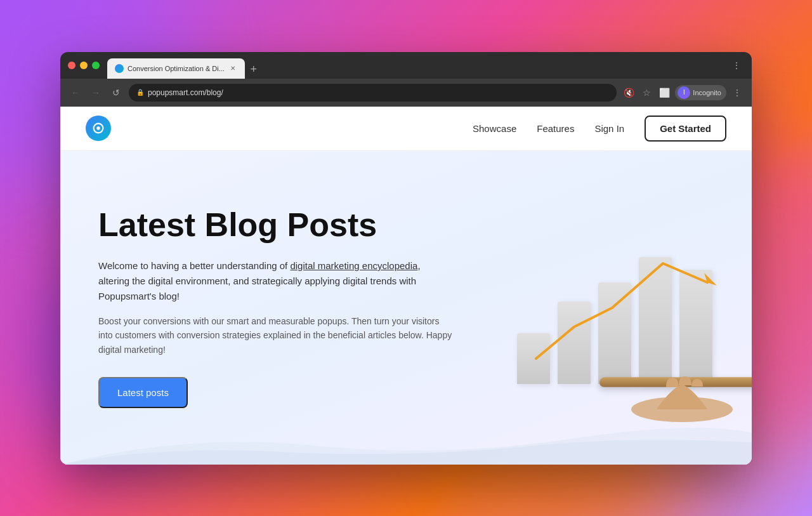 This screenshot has width=812, height=516. I want to click on browser-menu-button: ⋮, so click(737, 65).